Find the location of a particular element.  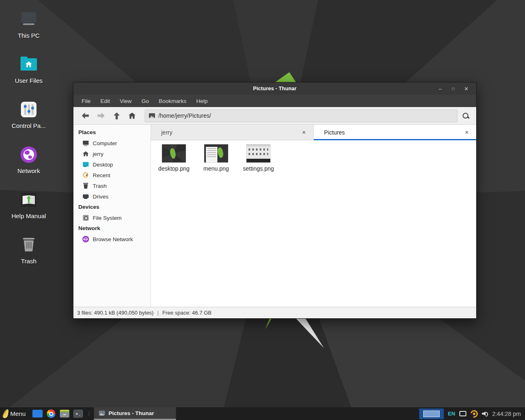

terminal-icon: >_ is located at coordinates (78, 413).